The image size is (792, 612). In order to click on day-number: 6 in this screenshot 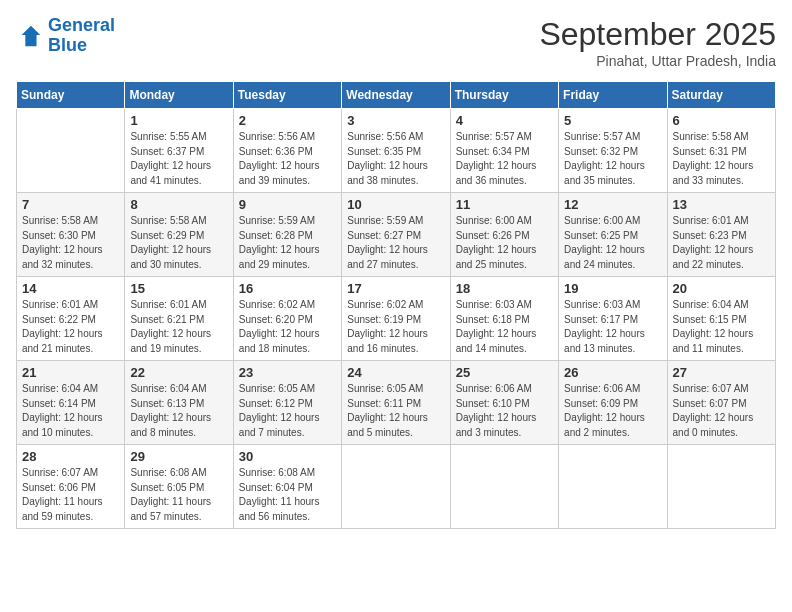, I will do `click(722, 120)`.